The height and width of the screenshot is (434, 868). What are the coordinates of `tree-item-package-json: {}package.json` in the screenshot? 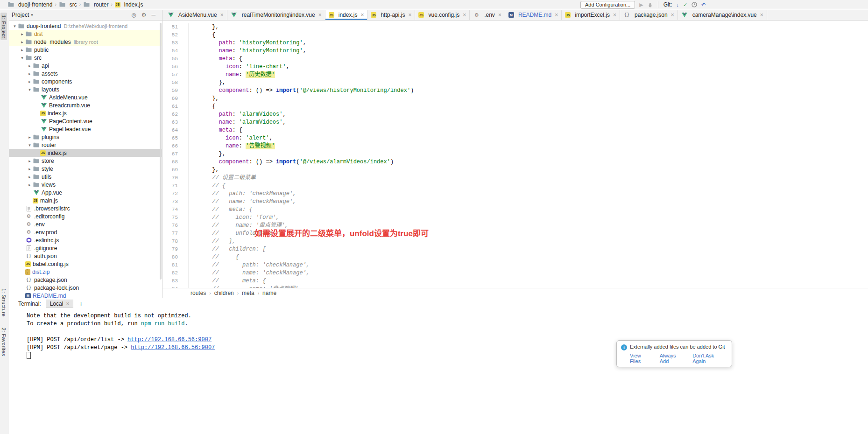 It's located at (85, 280).